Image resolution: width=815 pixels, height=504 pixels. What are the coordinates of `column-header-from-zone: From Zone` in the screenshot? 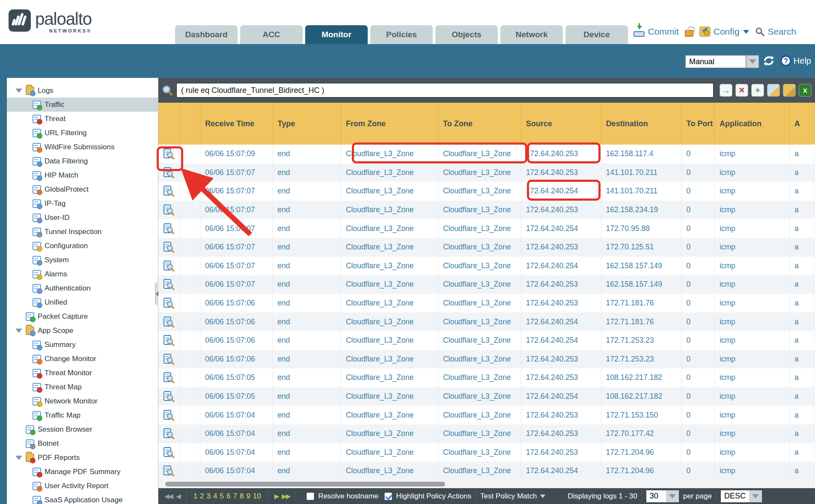 It's located at (390, 124).